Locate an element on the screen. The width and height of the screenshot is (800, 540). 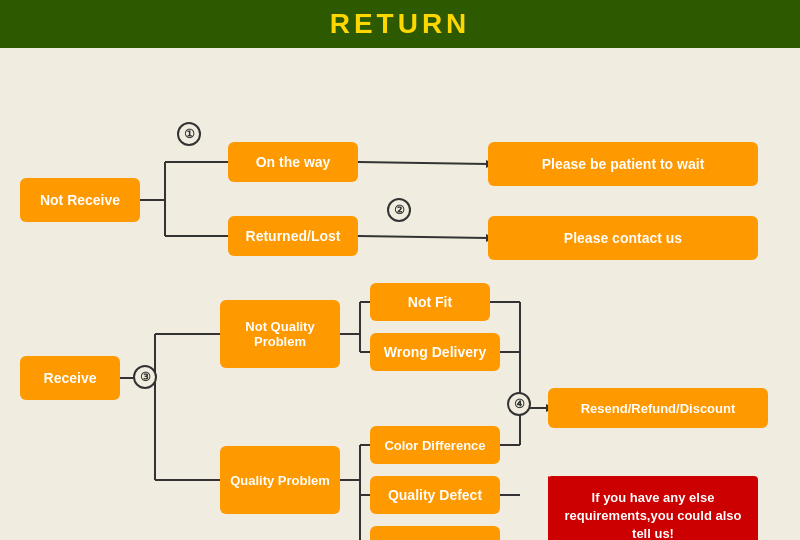
receive-box: Receive is located at coordinates (70, 378).